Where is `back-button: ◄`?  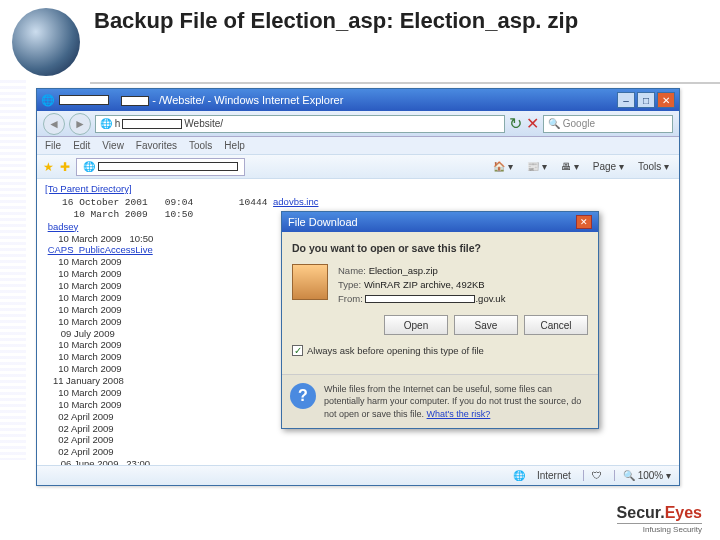 back-button: ◄ is located at coordinates (54, 124).